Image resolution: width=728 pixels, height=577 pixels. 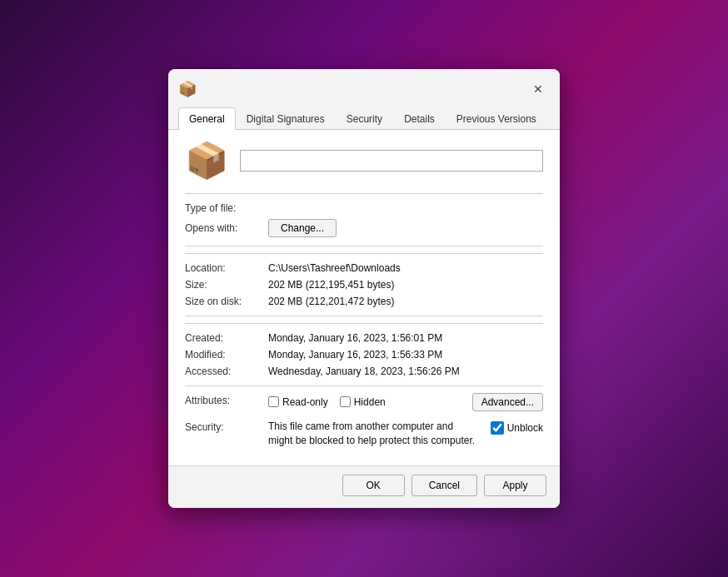 I want to click on location-row: Location: C:\Users\Tashreef\Downloads, so click(x=364, y=268).